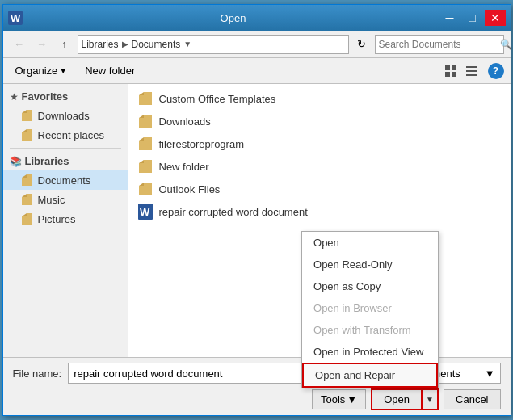 The image size is (513, 420). I want to click on file-item-filerestoreprogram: filerestoreprogram, so click(320, 144).